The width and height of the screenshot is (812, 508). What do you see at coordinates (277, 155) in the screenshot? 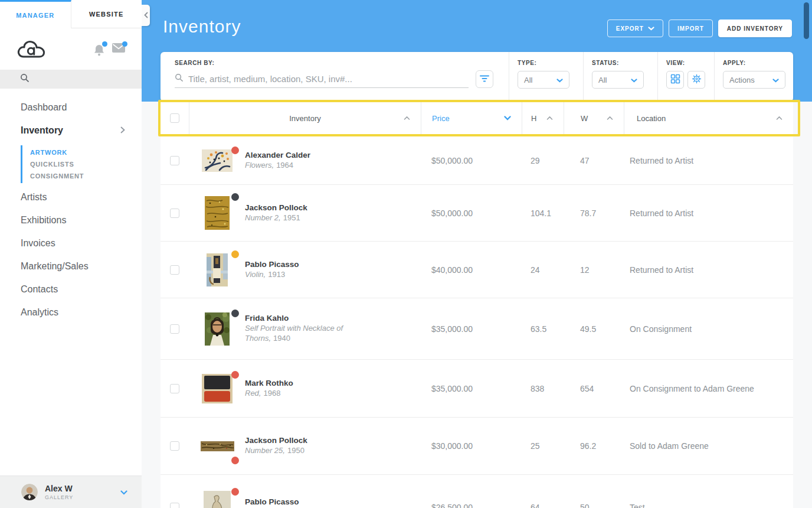
I see `artist-name: Alexander Calder` at bounding box center [277, 155].